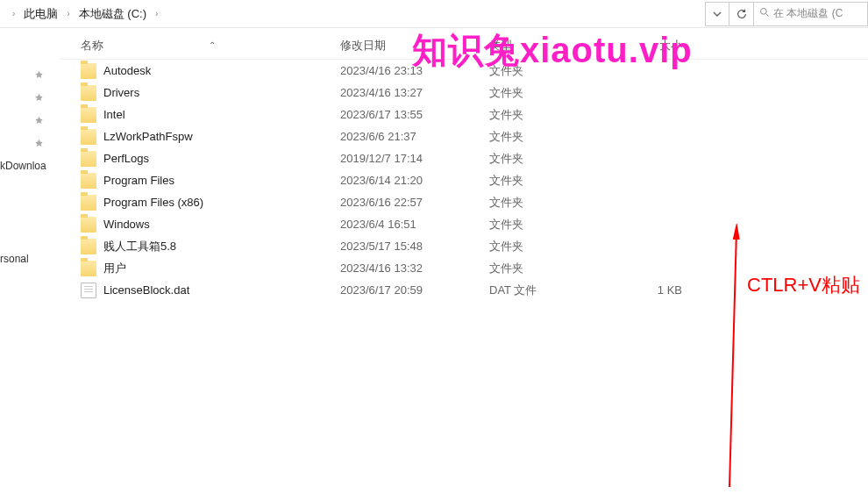 The image size is (868, 494). I want to click on file-row: Program Files2023/6/14 21:20文件夹, so click(464, 181).